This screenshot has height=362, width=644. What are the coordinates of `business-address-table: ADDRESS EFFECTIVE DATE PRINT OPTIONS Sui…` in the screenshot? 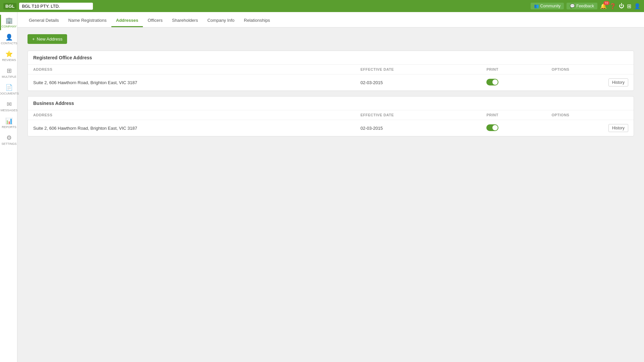 It's located at (331, 123).